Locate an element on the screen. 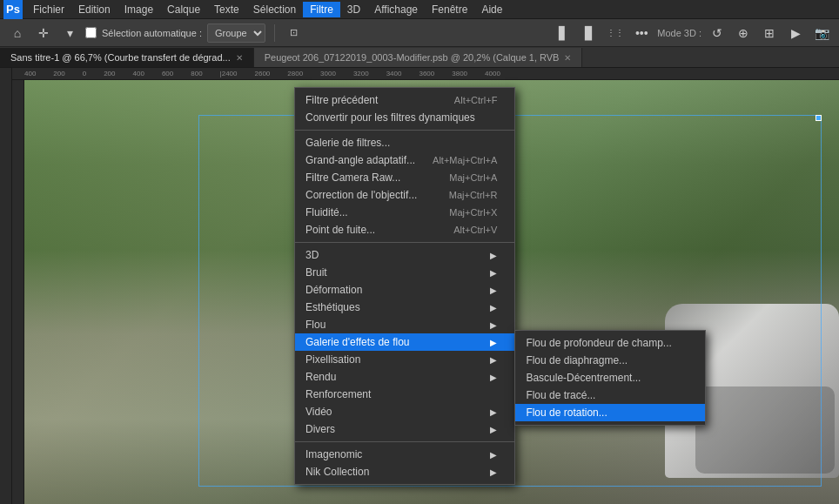 This screenshot has width=839, height=504. flou-profondeur-item: Flou de profondeur de champ... is located at coordinates (610, 343).